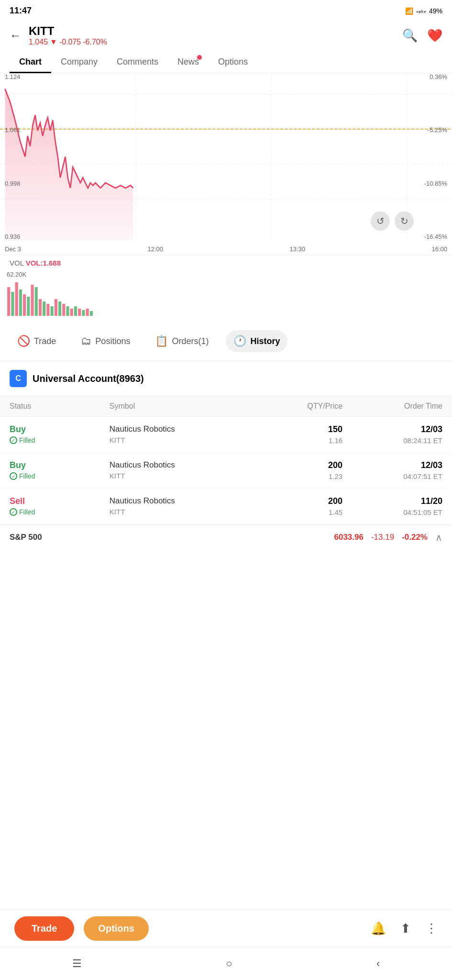  I want to click on order-time-0: 12/03 08:24:11 ET, so click(392, 434).